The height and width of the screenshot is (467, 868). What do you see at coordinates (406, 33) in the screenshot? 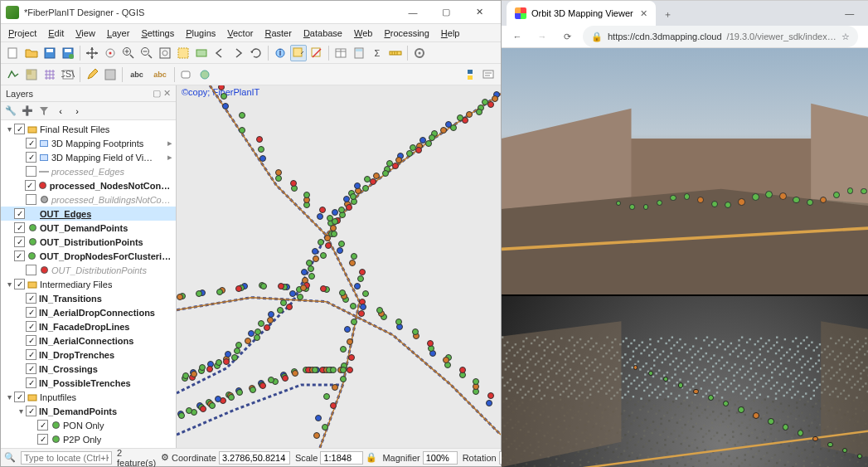
I see `menu-processing: Processing` at bounding box center [406, 33].